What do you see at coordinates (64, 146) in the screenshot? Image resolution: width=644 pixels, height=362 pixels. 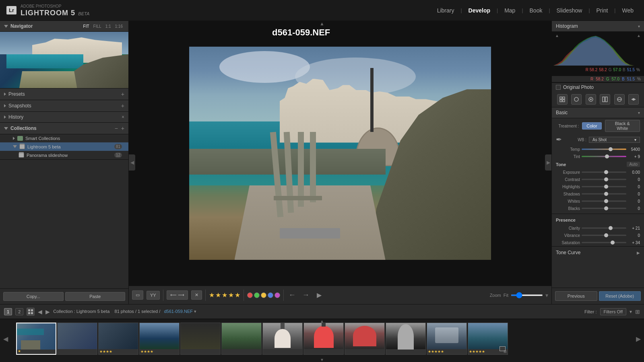 I see `lr5beta-collection-item: Lightroom 5 beta 81` at bounding box center [64, 146].